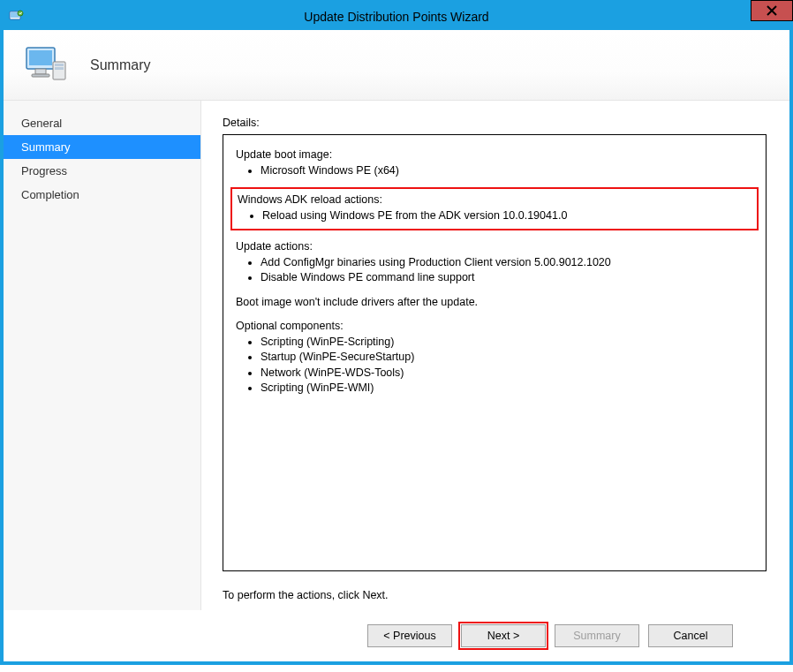  I want to click on adk-reload-highlight: Windows ADK reload actions: Reload using…, so click(495, 208).